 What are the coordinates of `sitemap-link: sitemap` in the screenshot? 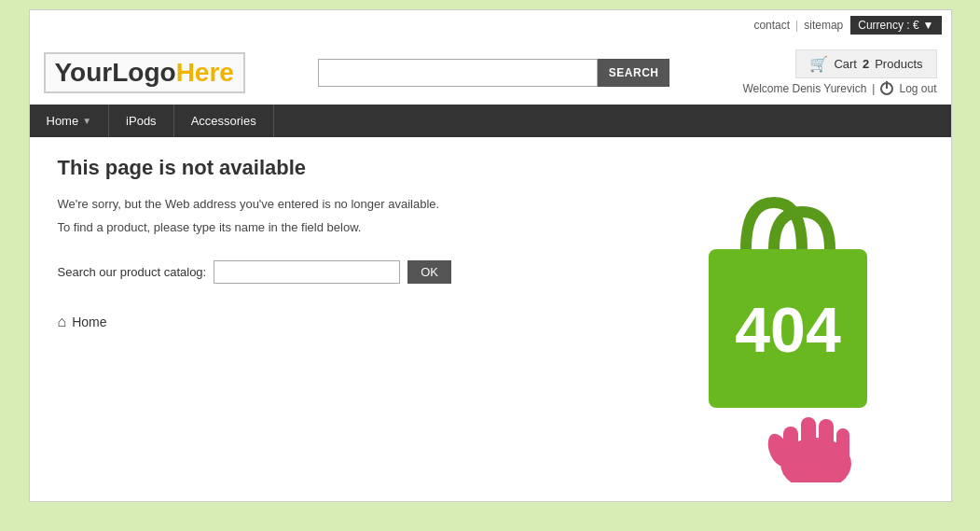 It's located at (823, 25).